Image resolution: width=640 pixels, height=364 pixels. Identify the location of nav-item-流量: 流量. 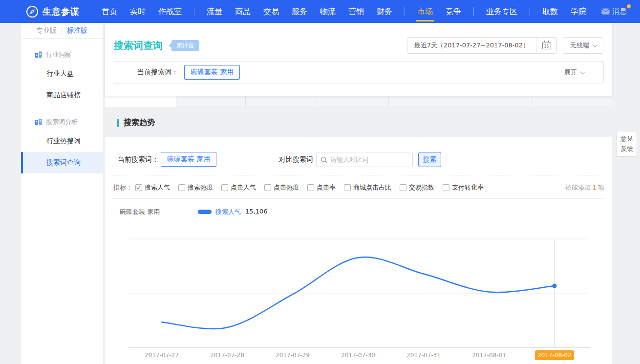
(214, 12).